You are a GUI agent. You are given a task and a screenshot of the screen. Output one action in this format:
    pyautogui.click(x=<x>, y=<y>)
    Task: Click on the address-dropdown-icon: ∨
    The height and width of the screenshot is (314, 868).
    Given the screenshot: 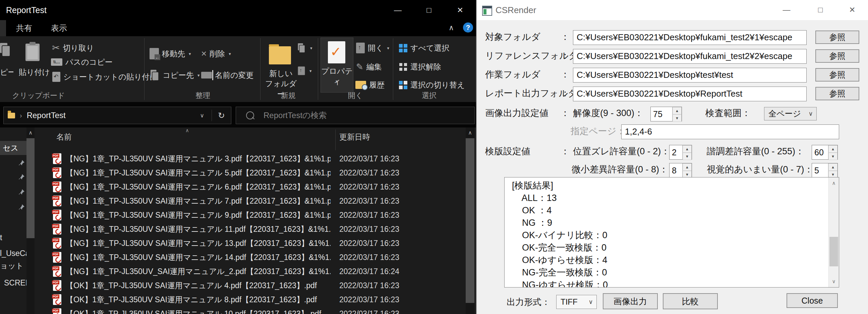 What is the action you would take?
    pyautogui.click(x=202, y=115)
    